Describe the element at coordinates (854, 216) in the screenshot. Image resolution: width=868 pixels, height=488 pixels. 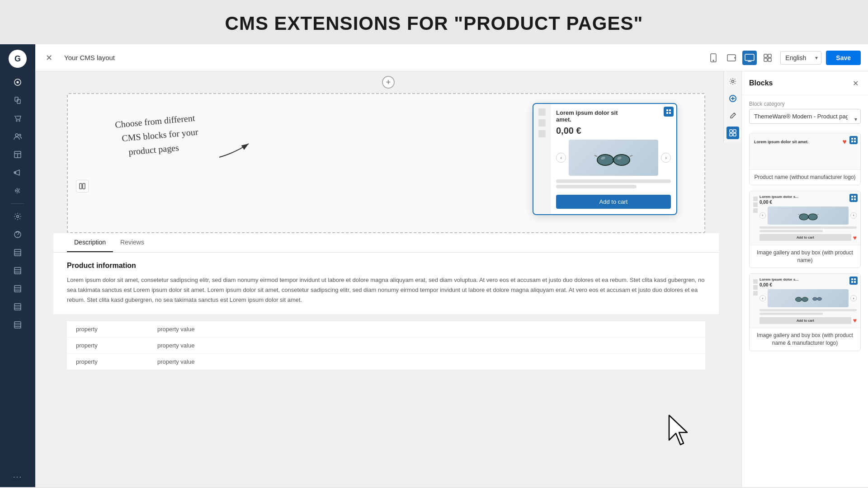
I see `ig-next: ›` at that location.